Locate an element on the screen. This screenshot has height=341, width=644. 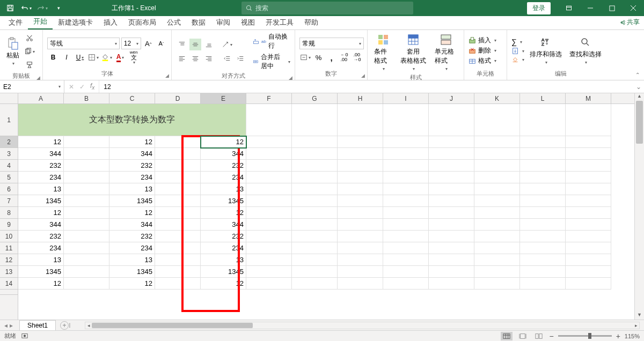
wrap-text-button: ab自动换行 is located at coordinates (272, 41).